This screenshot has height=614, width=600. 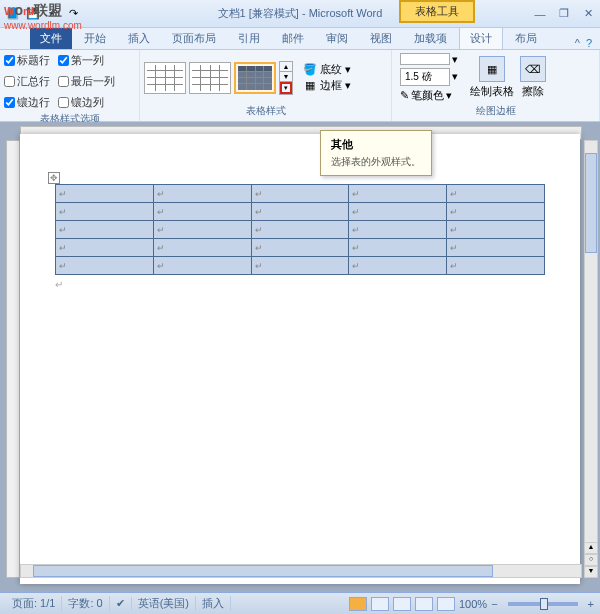 What do you see at coordinates (591, 560) in the screenshot?
I see `browse-object-icon: ○` at bounding box center [591, 560].